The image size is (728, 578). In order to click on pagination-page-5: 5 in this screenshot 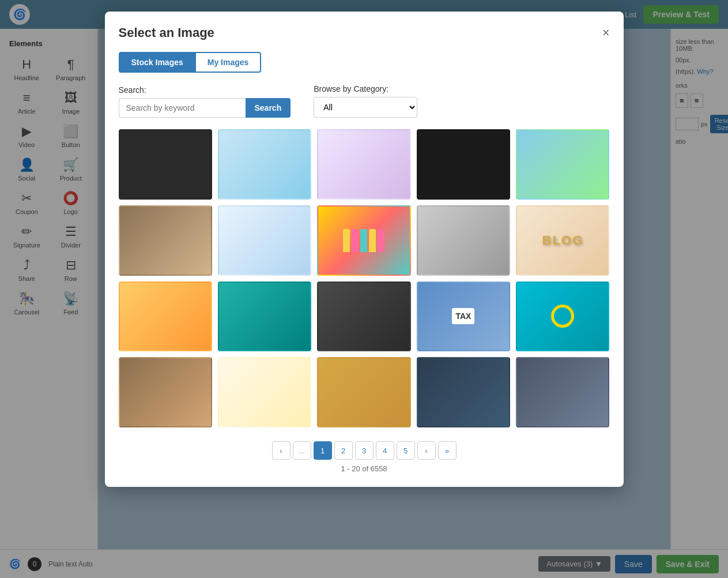, I will do `click(406, 451)`.